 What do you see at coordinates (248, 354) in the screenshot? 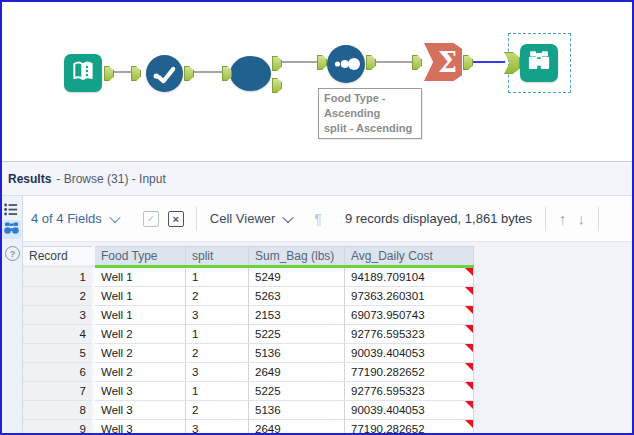
I see `table-row: 5 Well 2 2 5136 90039.404053` at bounding box center [248, 354].